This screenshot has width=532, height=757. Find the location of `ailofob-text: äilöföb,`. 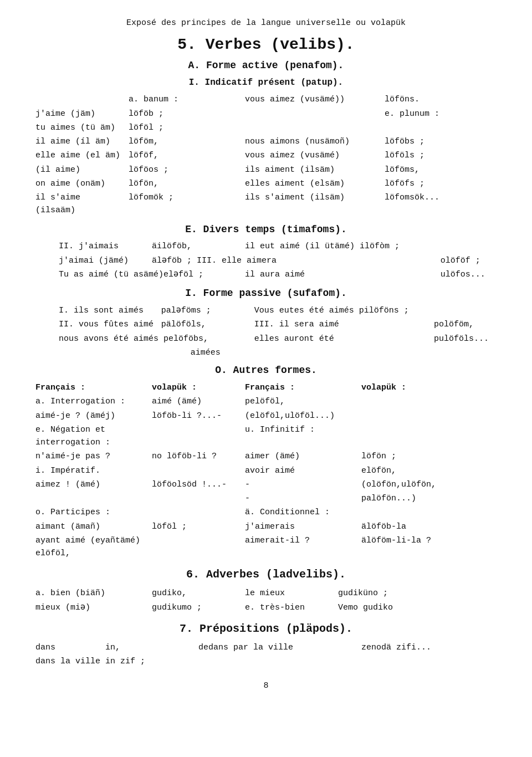

ailofob-text: äilöföb, is located at coordinates (196, 246).